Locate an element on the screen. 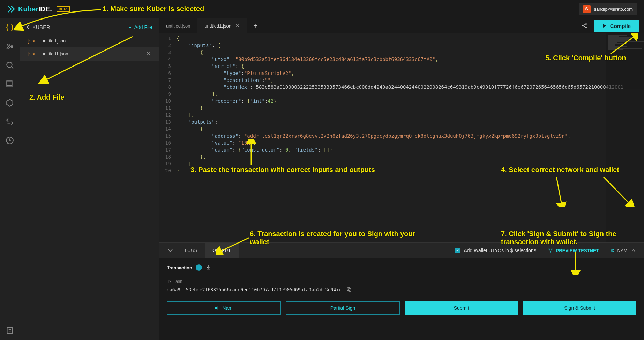 The height and width of the screenshot is (340, 644). add-file-label: Add File is located at coordinates (143, 27).